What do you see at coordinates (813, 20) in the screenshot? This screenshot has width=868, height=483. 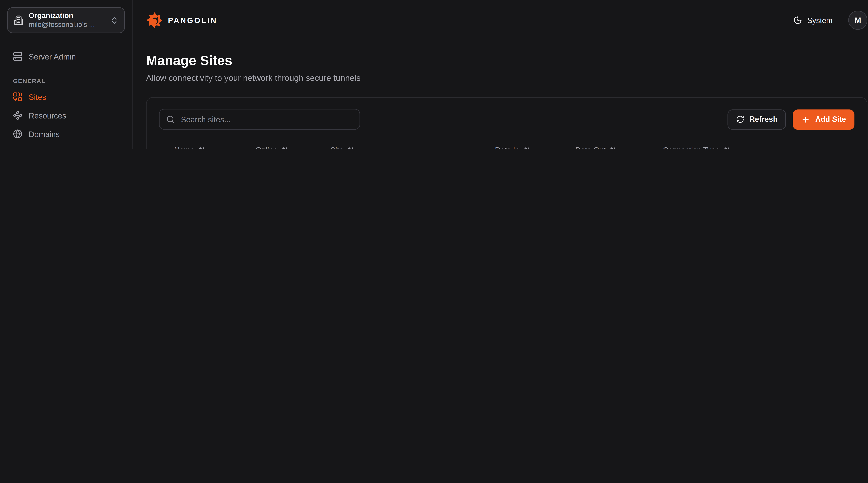 I see `theme-toggle-button: System` at bounding box center [813, 20].